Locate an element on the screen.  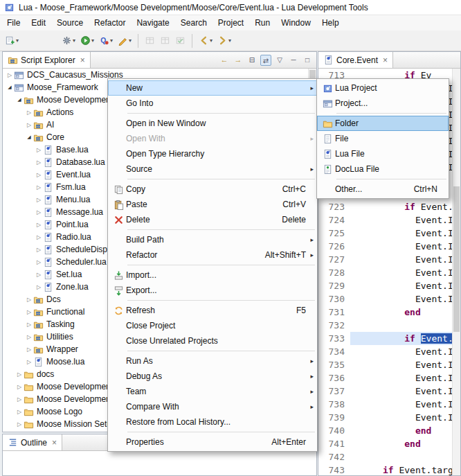
code-line-740: 740 end is located at coordinates (385, 431).